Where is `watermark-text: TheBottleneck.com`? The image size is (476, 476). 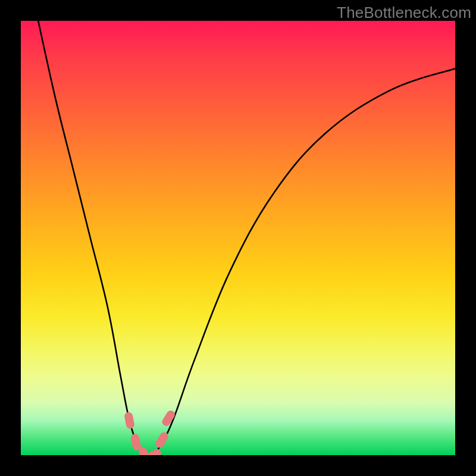
watermark-text: TheBottleneck.com is located at coordinates (404, 13).